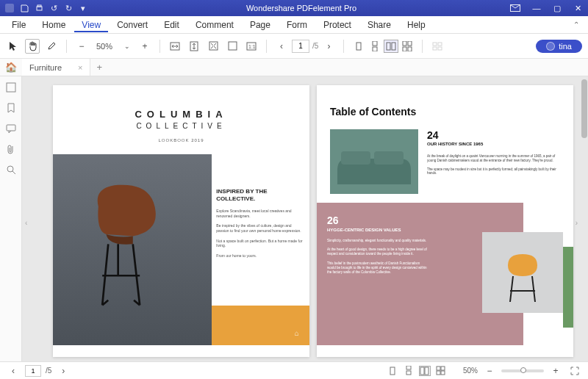 Image resolution: width=588 pixels, height=379 pixels. What do you see at coordinates (576, 223) in the screenshot?
I see `canvas-next-icon: ›` at bounding box center [576, 223].